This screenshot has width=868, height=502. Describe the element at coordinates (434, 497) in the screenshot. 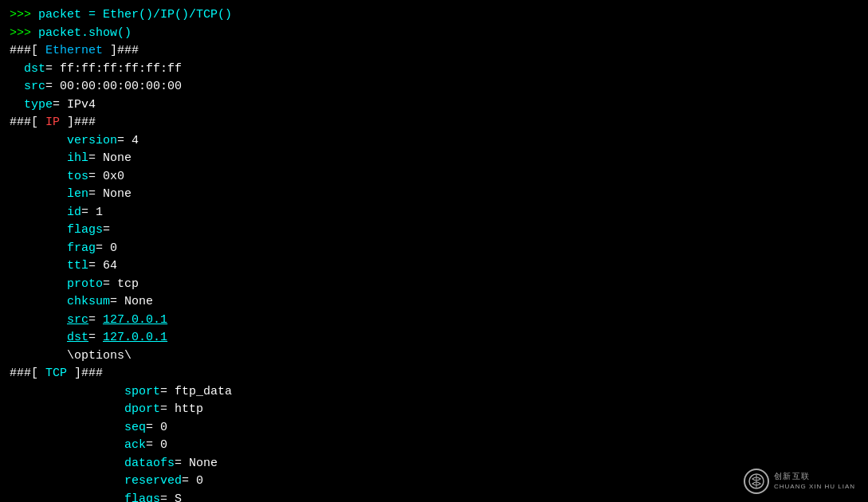

I see `line-flags-tcp: flags= S` at that location.